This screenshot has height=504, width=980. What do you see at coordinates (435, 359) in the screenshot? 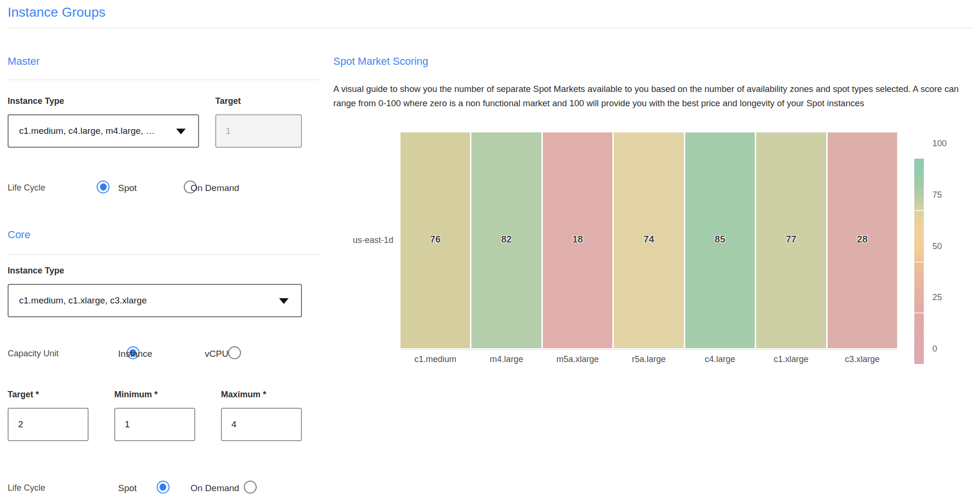
I see `heatmap-x-label: c1.medium` at bounding box center [435, 359].